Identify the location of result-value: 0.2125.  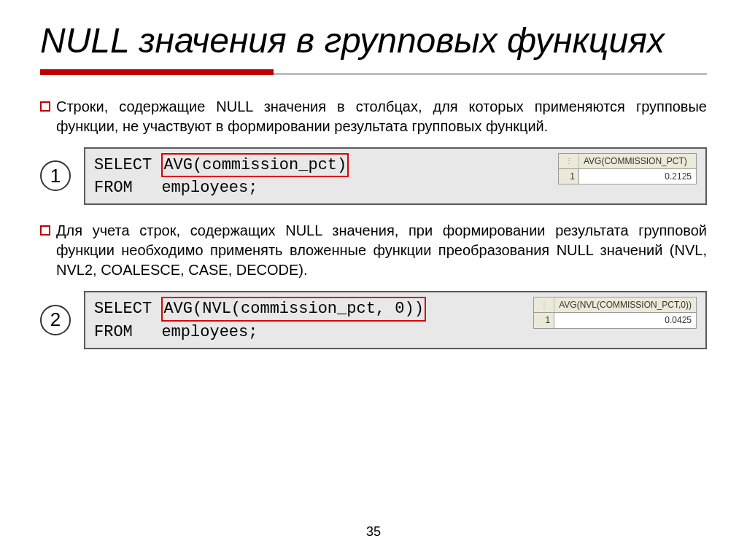
(638, 176).